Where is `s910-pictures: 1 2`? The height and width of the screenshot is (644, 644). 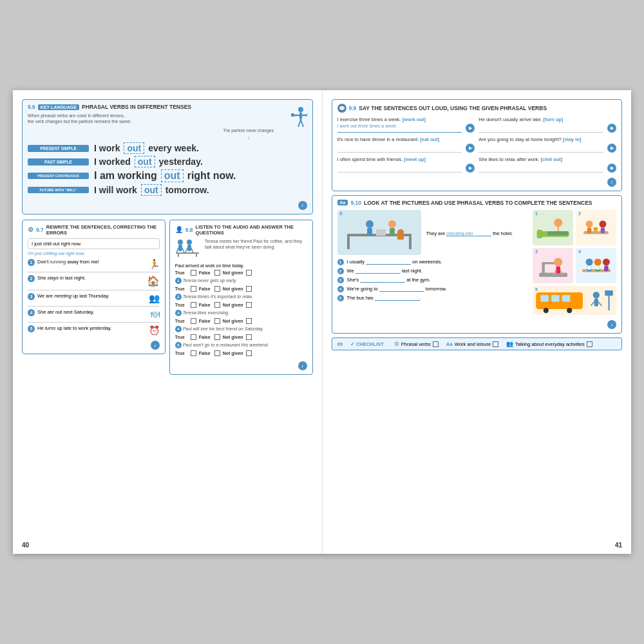 s910-pictures: 1 2 is located at coordinates (574, 270).